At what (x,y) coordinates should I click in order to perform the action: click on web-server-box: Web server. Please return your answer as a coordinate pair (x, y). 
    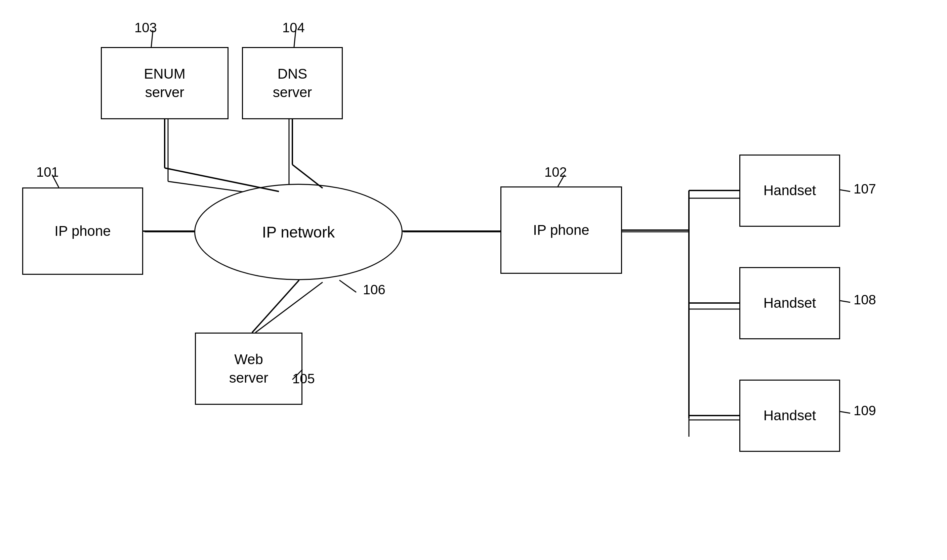
    Looking at the image, I should click on (248, 369).